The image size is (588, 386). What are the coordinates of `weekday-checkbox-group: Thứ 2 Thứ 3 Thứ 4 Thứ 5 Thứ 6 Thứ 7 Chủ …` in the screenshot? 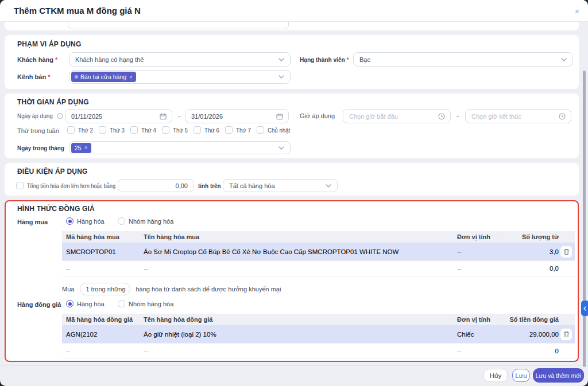 It's located at (180, 130).